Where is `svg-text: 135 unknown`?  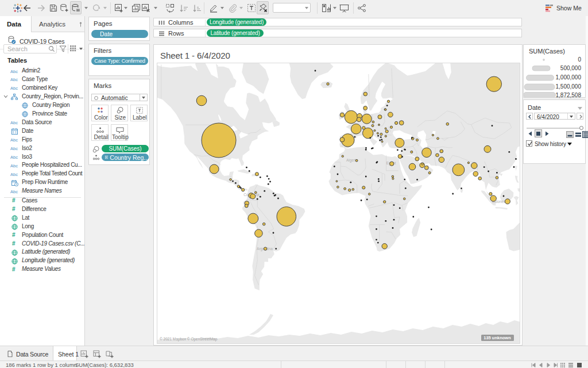
svg-text: 135 unknown is located at coordinates (497, 338).